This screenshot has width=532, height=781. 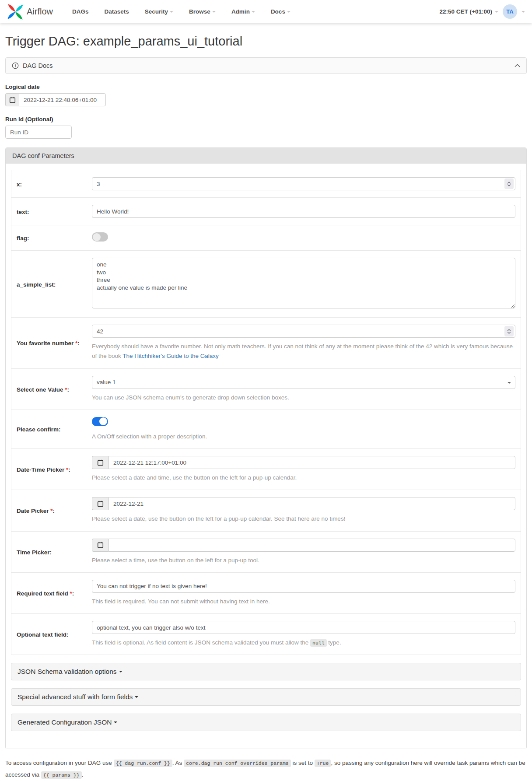 What do you see at coordinates (15, 12) in the screenshot?
I see `airflow-pinwheel-icon` at bounding box center [15, 12].